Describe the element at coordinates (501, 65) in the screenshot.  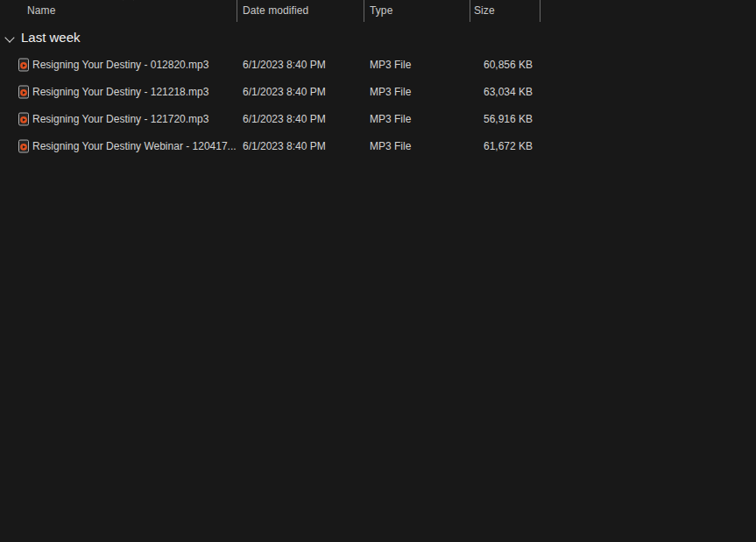
I see `file-size: 60,856 KB` at that location.